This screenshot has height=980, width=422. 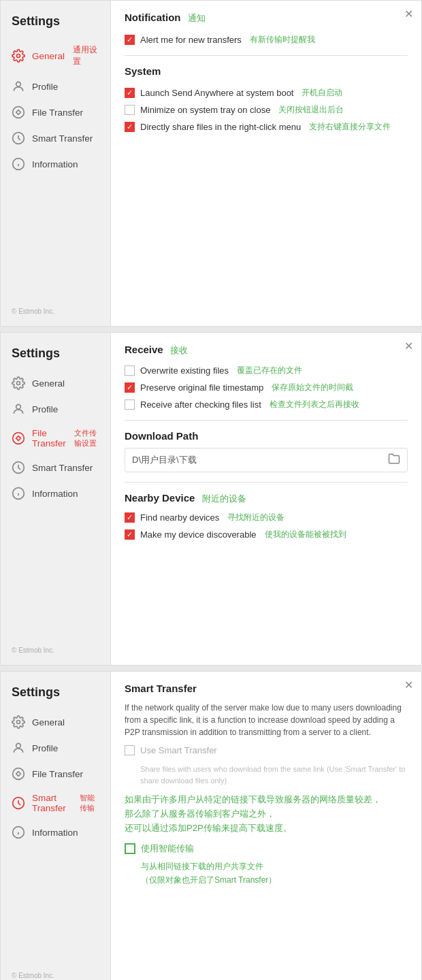 I want to click on smart-transfer-cn-desc: 如果由于许多用户从特定的链接下载导致服务器的网络质量较差， 那么除了从服务器传输…, so click(x=266, y=814).